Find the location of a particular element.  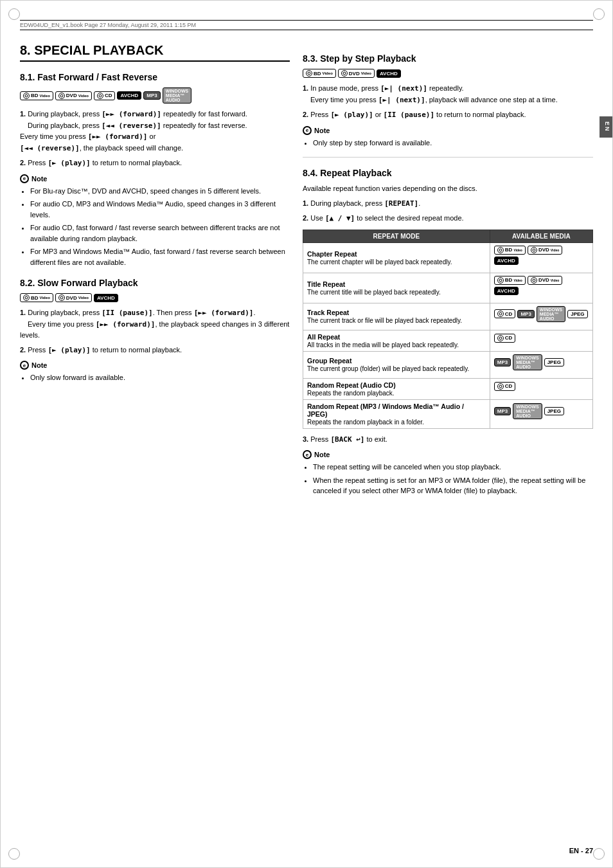

table-row: Chapter Repeat The current chapter will … is located at coordinates (449, 257).